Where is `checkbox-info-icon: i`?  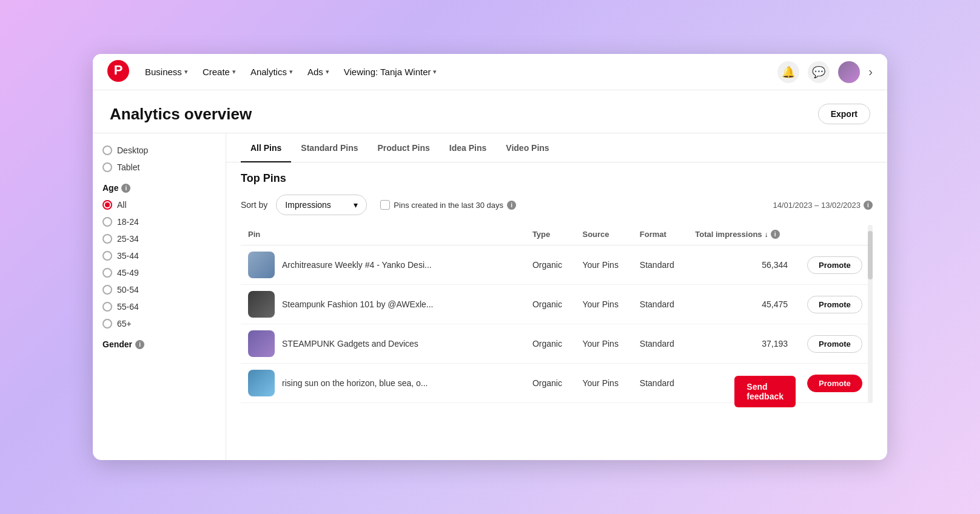
checkbox-info-icon: i is located at coordinates (512, 205).